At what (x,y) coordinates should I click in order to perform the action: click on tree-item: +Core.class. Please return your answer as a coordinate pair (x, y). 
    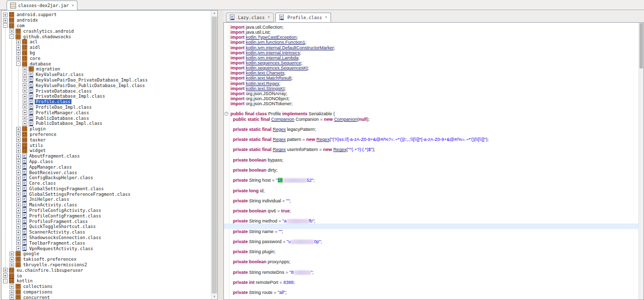
    Looking at the image, I should click on (107, 183).